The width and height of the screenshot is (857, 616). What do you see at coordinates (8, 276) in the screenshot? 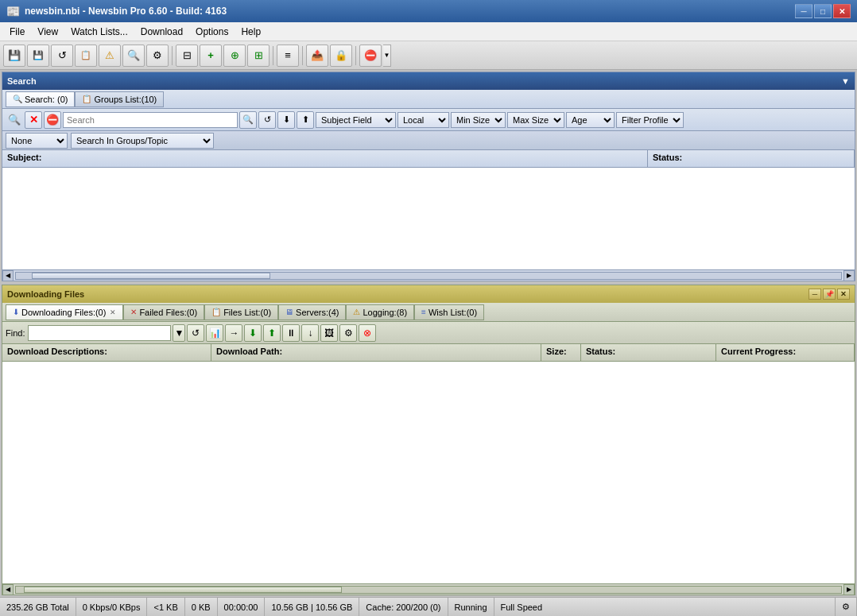
I see `scroll-left-btn: ◀` at bounding box center [8, 276].